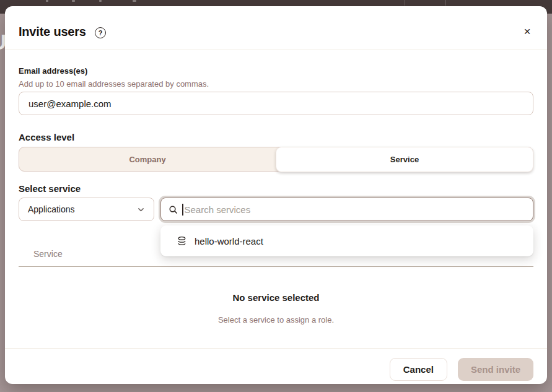 Image resolution: width=552 pixels, height=392 pixels. What do you see at coordinates (405, 160) in the screenshot?
I see `segment-service: Service` at bounding box center [405, 160].